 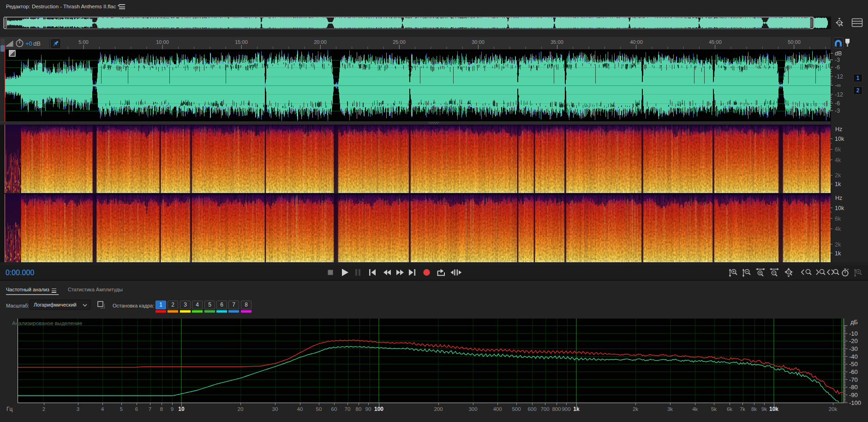 What do you see at coordinates (854, 380) in the screenshot?
I see `svg-text: -70` at bounding box center [854, 380].